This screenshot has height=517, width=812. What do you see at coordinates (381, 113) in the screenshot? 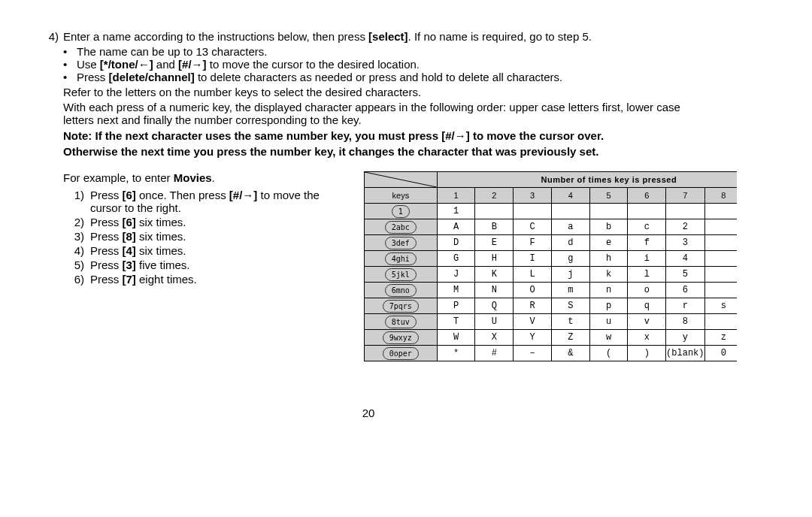
I see `plain-2: With each press of a numeric key, the di…` at bounding box center [381, 113].